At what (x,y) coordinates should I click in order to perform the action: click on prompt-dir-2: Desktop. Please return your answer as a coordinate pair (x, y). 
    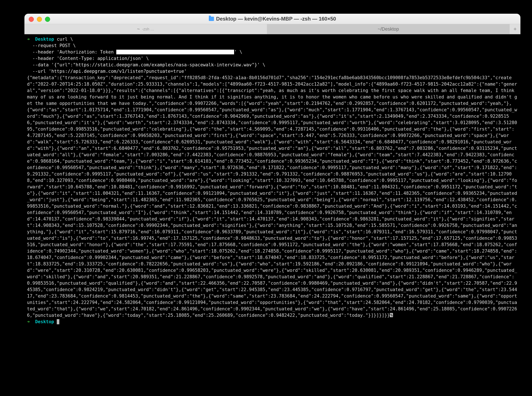
    Looking at the image, I should click on (45, 322).